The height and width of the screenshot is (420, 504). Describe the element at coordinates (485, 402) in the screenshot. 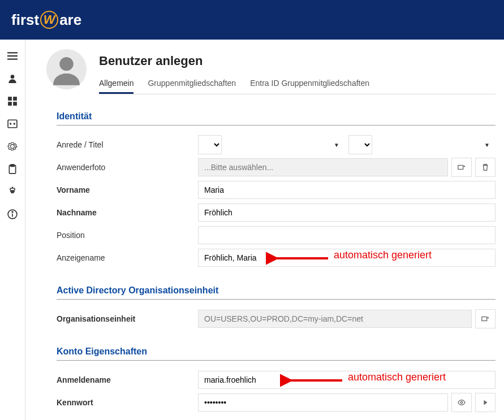

I see `password-generate-button` at that location.